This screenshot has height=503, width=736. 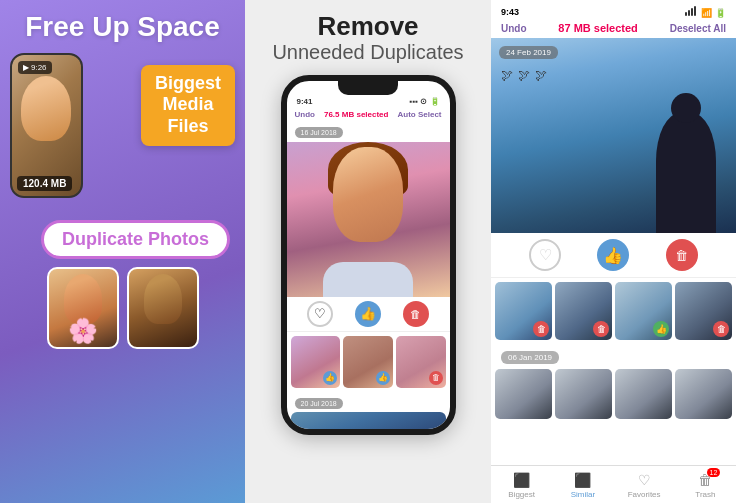 I want to click on trash-tab-icon: 🗑, so click(x=705, y=480).